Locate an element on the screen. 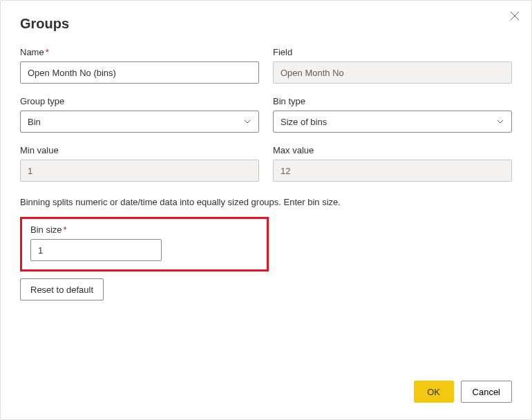 The width and height of the screenshot is (532, 420). min-value-label: Min value is located at coordinates (140, 151).